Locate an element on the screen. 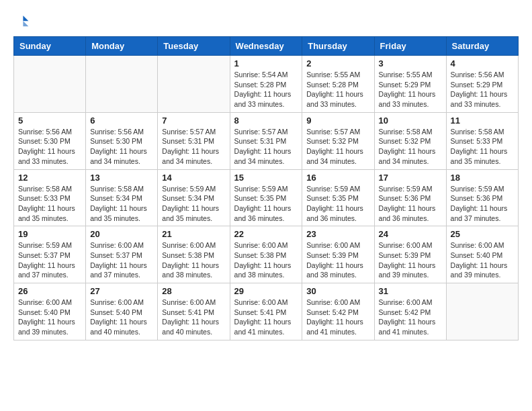  day-cell: 9Sunrise: 5:57 AM Sunset: 5:32 PM Daylig… is located at coordinates (339, 141).